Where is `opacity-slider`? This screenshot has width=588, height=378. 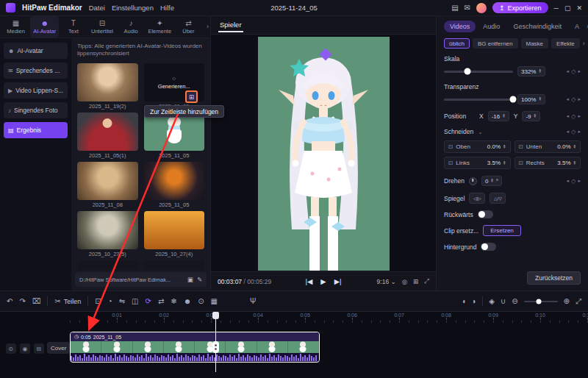
opacity-slider is located at coordinates (478, 100).